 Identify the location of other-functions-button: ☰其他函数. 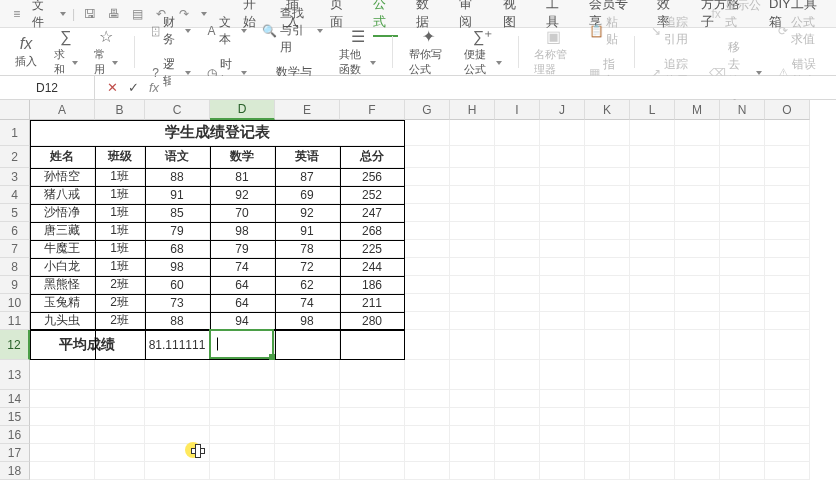
(358, 52).